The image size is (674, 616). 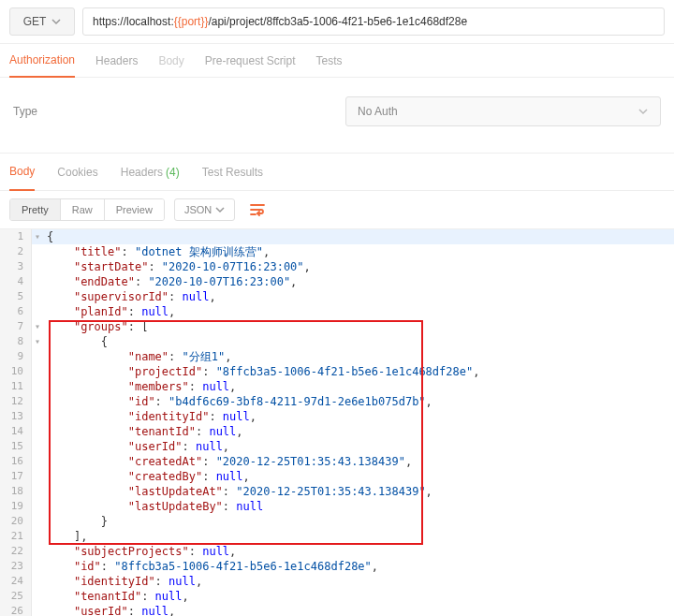 What do you see at coordinates (337, 312) in the screenshot?
I see `code-line: 6 "planId": null,` at bounding box center [337, 312].